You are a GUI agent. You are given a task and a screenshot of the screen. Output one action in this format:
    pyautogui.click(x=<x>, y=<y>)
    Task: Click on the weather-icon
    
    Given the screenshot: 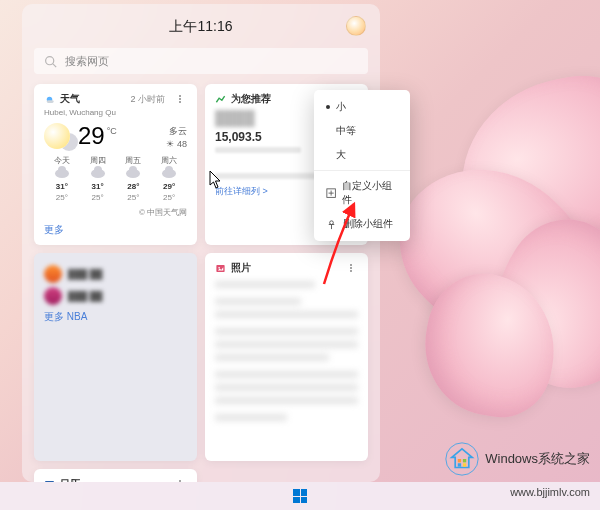 What is the action you would take?
    pyautogui.click(x=50, y=100)
    